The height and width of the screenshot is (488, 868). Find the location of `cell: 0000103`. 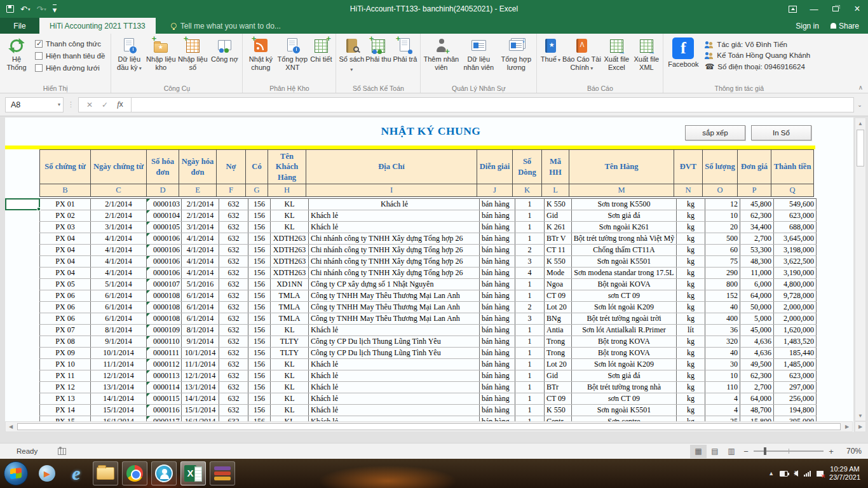

cell: 0000103 is located at coordinates (164, 205).